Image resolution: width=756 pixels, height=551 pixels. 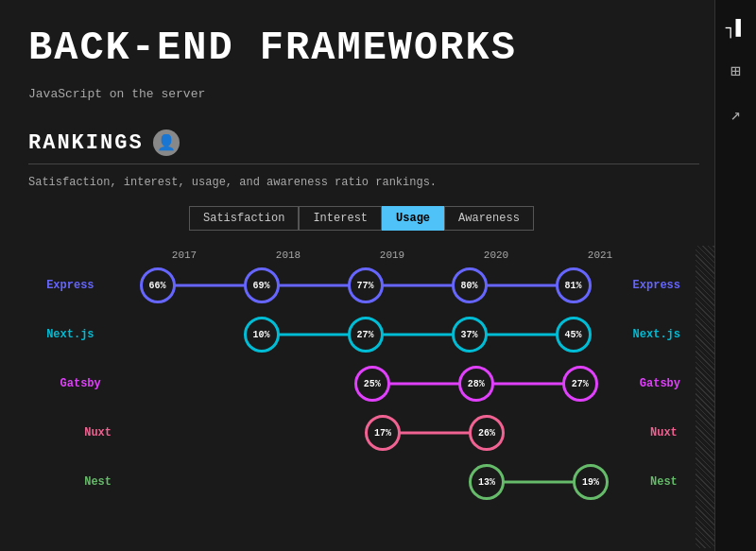 I want to click on year-labels: 20172018201920202021, so click(x=406, y=255).